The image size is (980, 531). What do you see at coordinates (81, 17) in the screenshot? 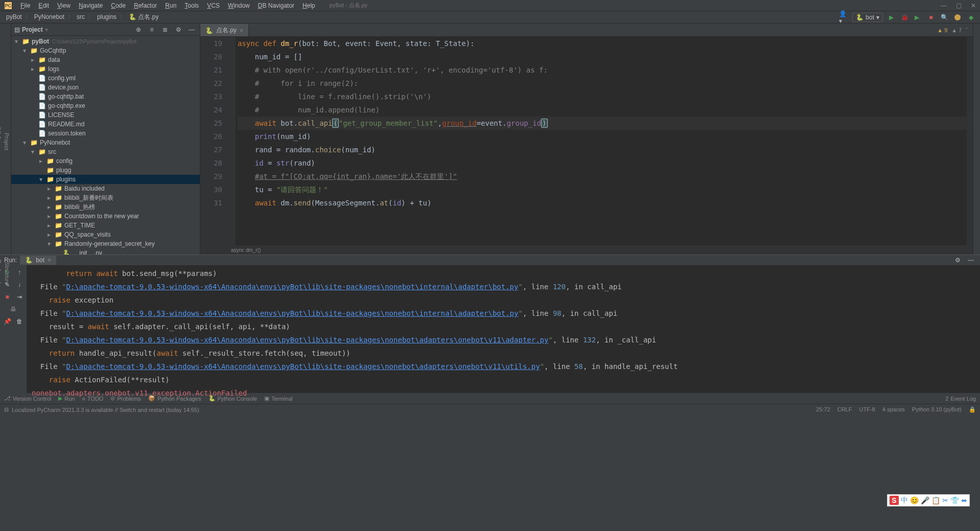
I see `breadcrumb-item: src` at bounding box center [81, 17].